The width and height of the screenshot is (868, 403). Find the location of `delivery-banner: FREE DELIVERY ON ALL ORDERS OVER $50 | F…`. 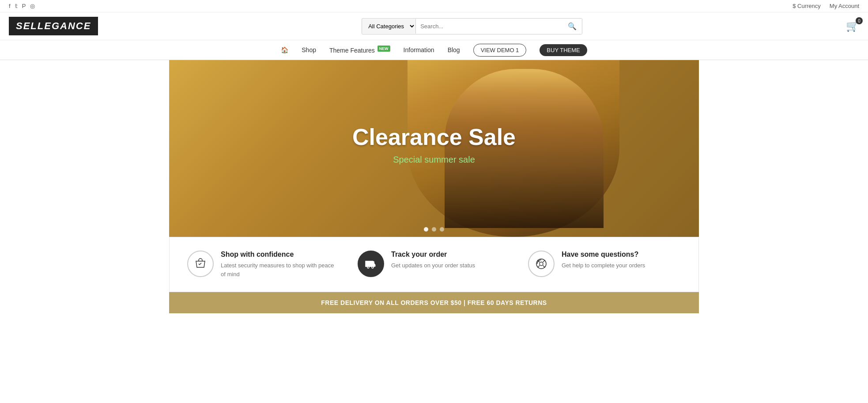

delivery-banner: FREE DELIVERY ON ALL ORDERS OVER $50 | F… is located at coordinates (434, 303).